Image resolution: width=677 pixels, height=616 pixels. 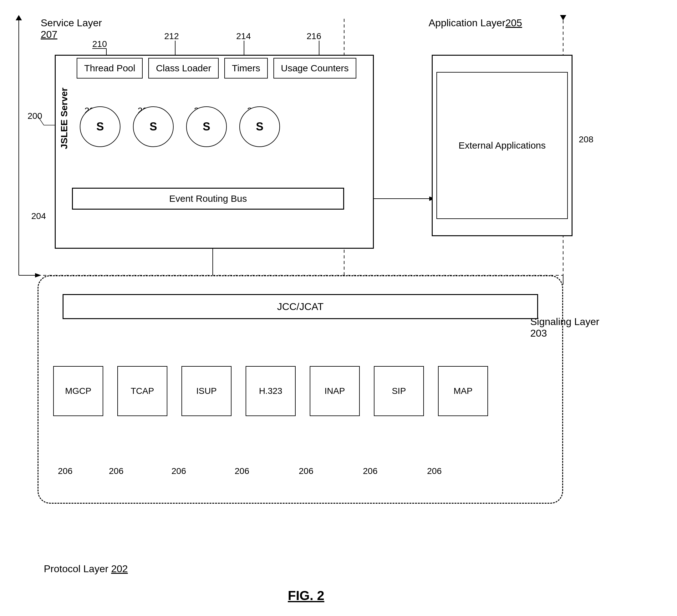 I want to click on ref-206-5: 206, so click(x=306, y=471).